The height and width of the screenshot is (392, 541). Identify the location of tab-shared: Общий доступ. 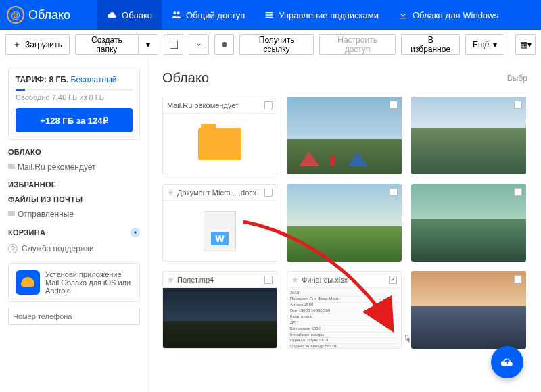
(208, 15).